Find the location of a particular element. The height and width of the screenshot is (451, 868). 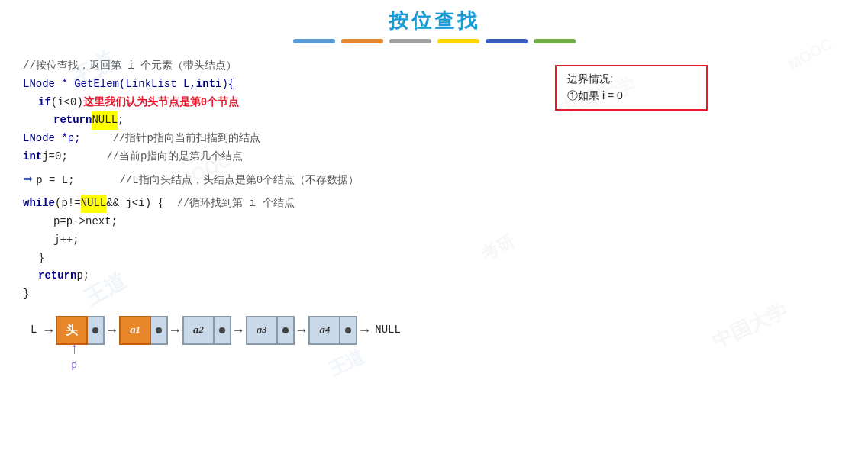

code-line-5: int j=0; //当前p指向的是第几个结点 is located at coordinates (266, 157).